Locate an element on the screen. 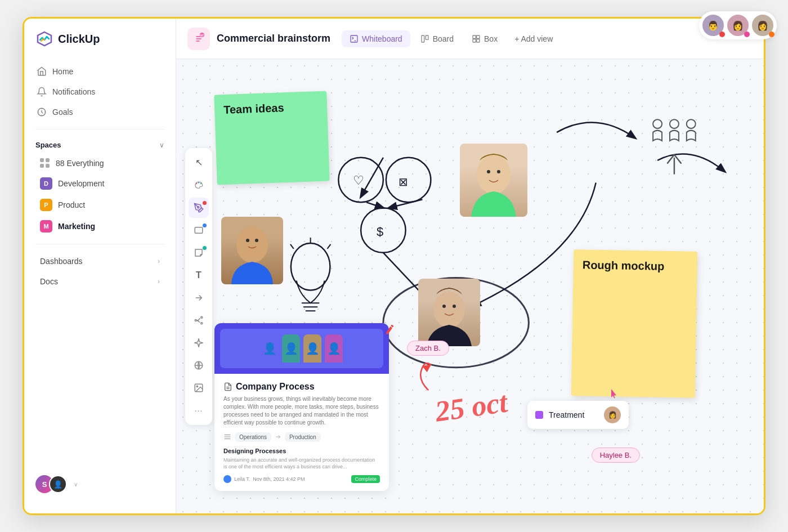 This screenshot has width=788, height=532. globe-icon is located at coordinates (199, 365).